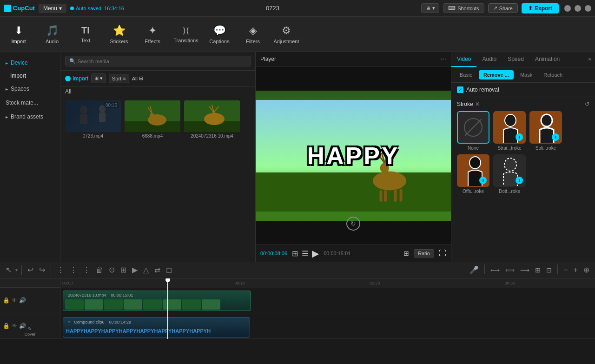  I want to click on sidebar-item-device: ▸ Device, so click(30, 63).